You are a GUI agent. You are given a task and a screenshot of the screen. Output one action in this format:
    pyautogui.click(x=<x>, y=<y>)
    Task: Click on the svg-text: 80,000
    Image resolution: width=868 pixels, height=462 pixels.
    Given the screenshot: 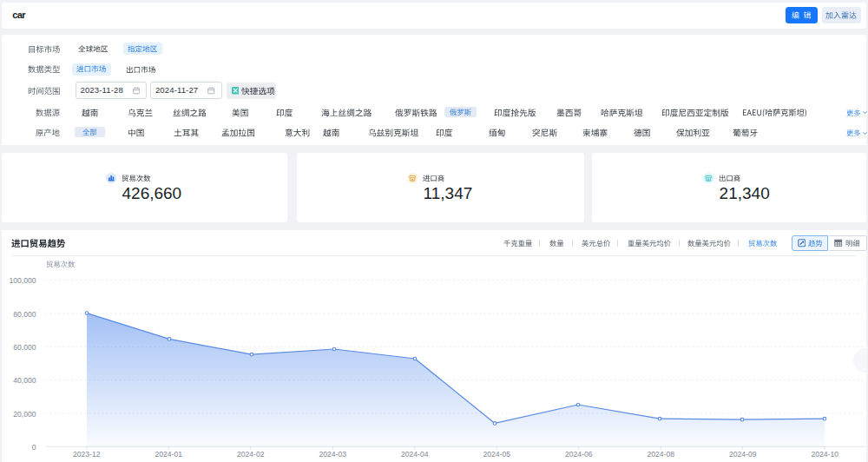 What is the action you would take?
    pyautogui.click(x=24, y=314)
    